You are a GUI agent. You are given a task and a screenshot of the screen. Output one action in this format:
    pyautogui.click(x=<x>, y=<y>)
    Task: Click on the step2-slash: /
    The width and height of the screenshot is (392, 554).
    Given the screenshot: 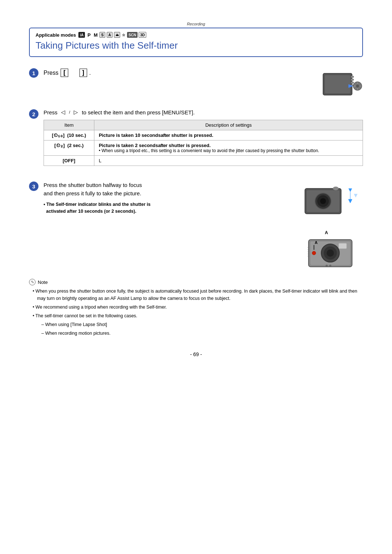 What is the action you would take?
    pyautogui.click(x=70, y=112)
    